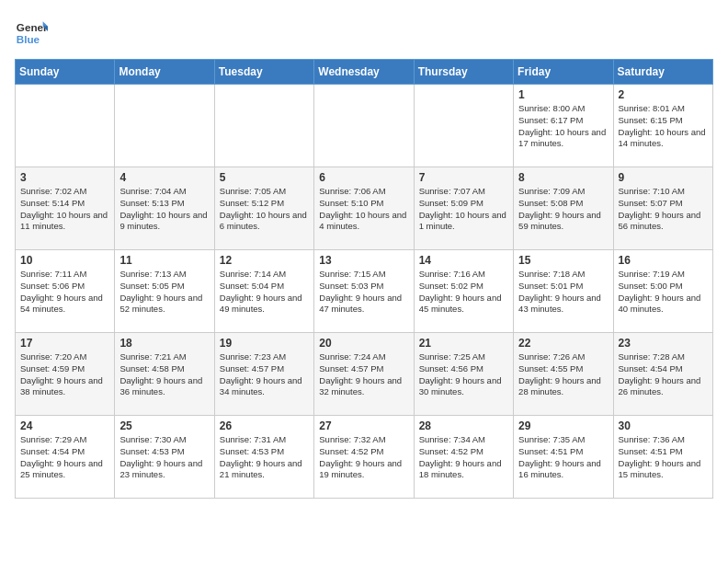 This screenshot has width=728, height=563. I want to click on day-info: Sunrise: 7:14 AM Sunset: 5:04 PM Dayligh…, so click(265, 293).